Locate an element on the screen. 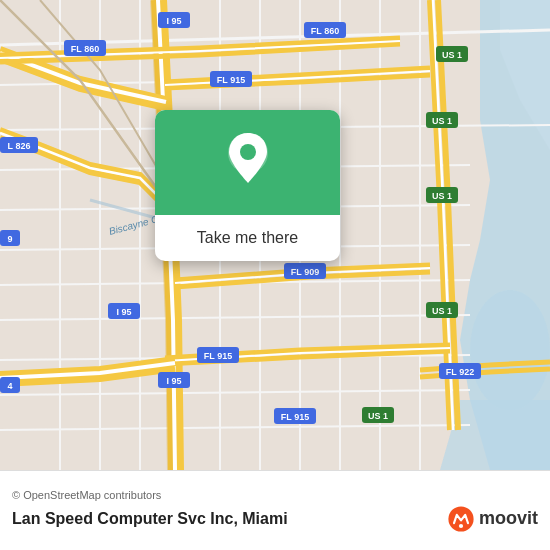 The image size is (550, 550). bottom-info: Lan Speed Computer Svc Inc, Miami moovit is located at coordinates (275, 519).